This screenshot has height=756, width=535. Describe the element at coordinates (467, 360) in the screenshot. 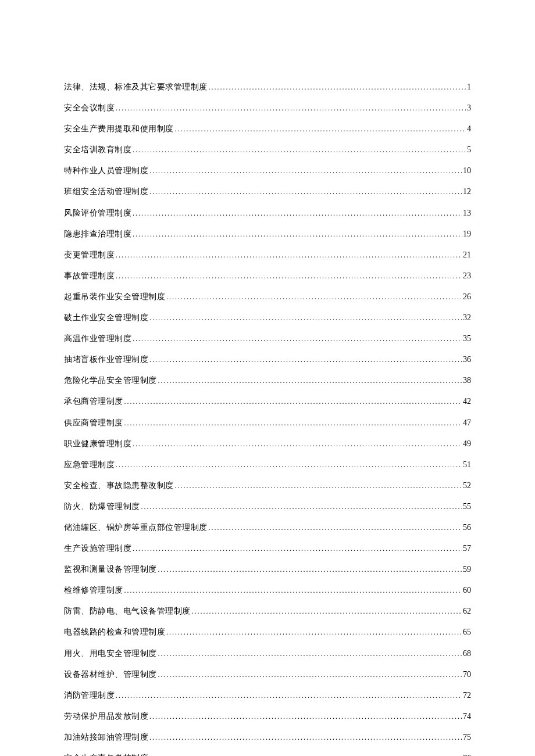

I see `toc-page-number: 36` at that location.